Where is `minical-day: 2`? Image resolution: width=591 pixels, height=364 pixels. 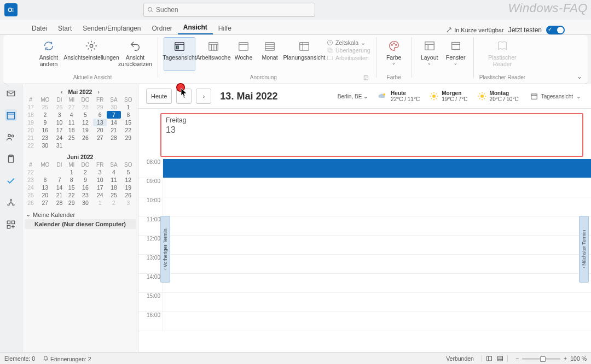
minical-day: 2 is located at coordinates (45, 115).